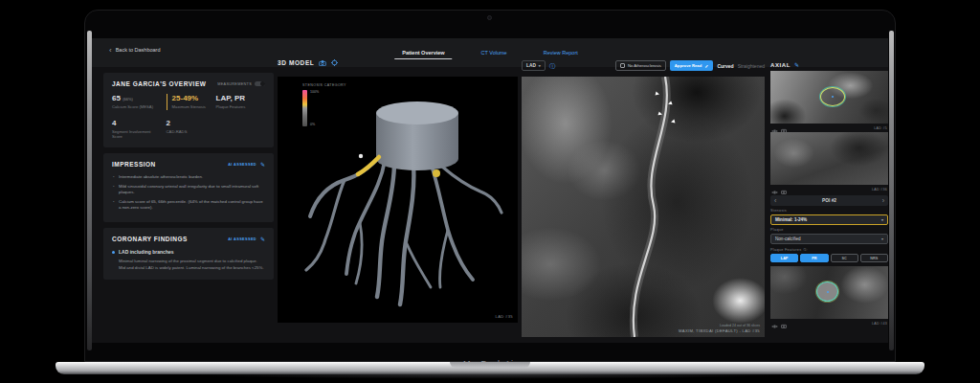  Describe the element at coordinates (829, 201) in the screenshot. I see `poi-label: POI #2` at that location.